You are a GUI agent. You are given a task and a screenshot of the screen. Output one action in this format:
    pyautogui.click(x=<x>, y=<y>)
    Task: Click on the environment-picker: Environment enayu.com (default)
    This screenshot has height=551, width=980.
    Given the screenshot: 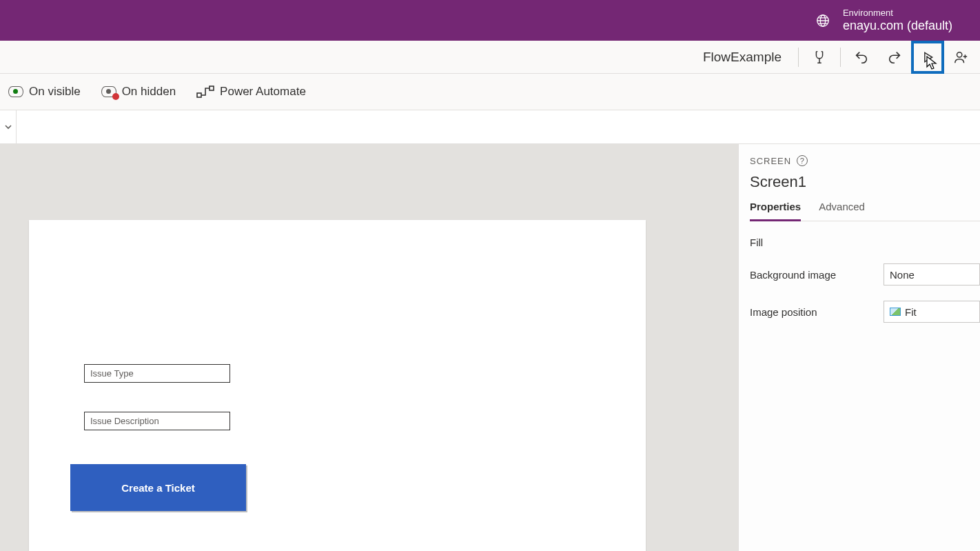 What is the action you would take?
    pyautogui.click(x=897, y=21)
    